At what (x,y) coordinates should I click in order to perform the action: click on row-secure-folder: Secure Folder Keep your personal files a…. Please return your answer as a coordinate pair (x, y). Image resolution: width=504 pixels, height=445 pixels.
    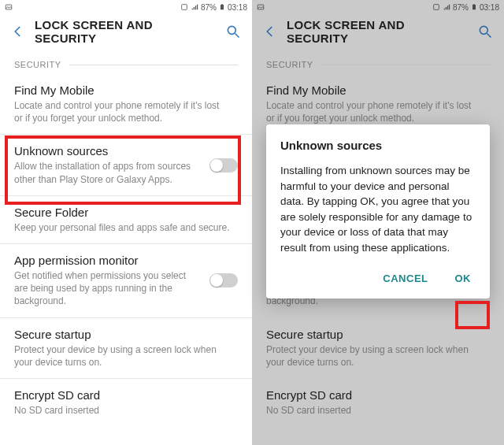
    Looking at the image, I should click on (126, 221).